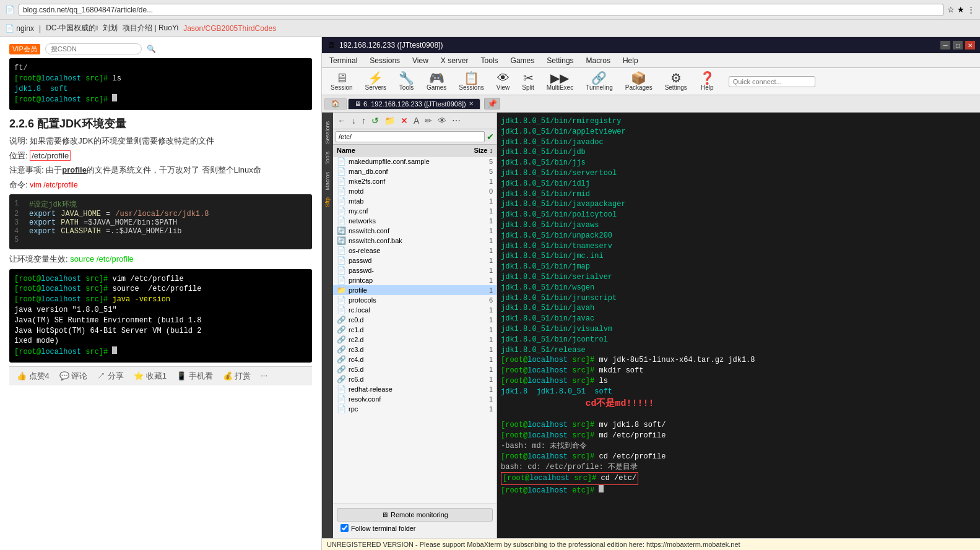  I want to click on toolbar-tunneling: 🔗 Tunneling, so click(599, 82).